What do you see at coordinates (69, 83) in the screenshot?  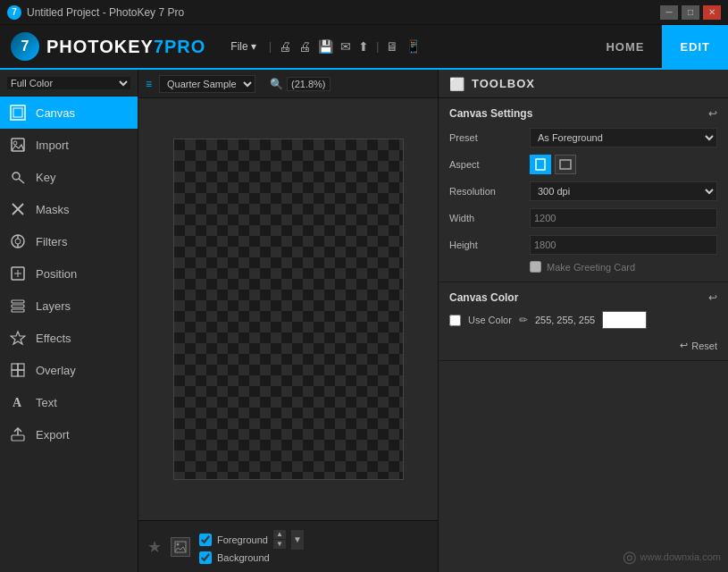 I see `sidebar-mode-selector: Full Color Grayscale` at bounding box center [69, 83].